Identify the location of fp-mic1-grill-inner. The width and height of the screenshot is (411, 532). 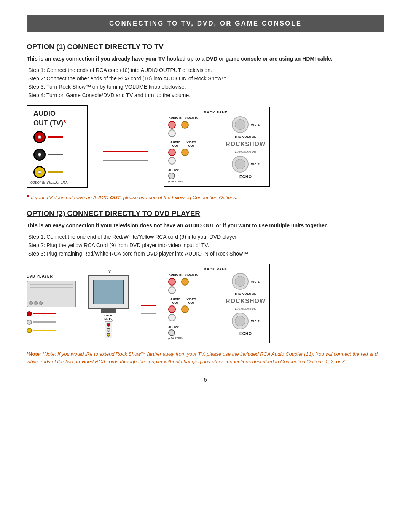
(240, 125).